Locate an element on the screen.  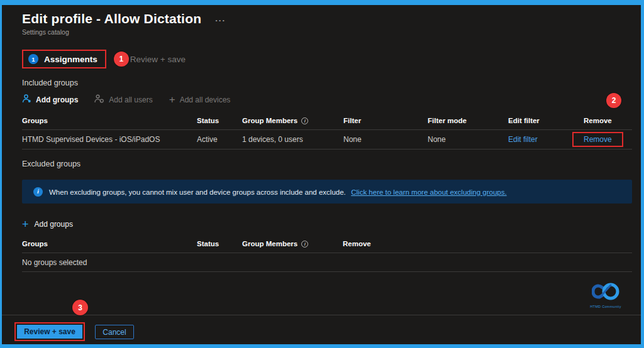
excluded-add-groups-button: + Add groups is located at coordinates (327, 224).